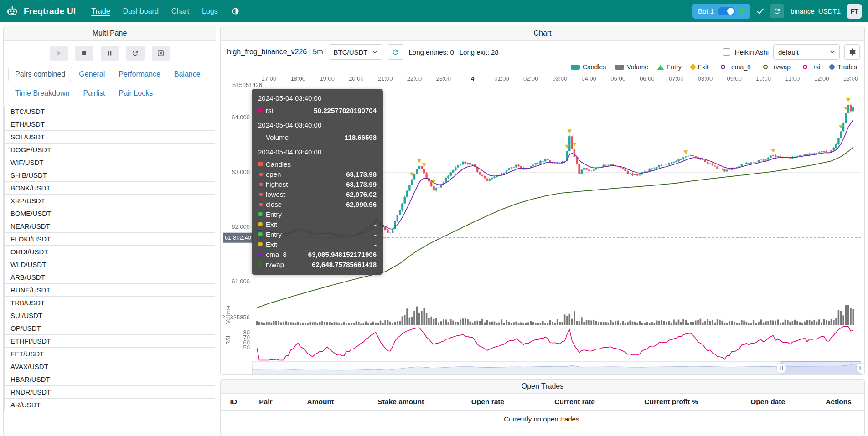  I want to click on candles-legend-icon, so click(575, 67).